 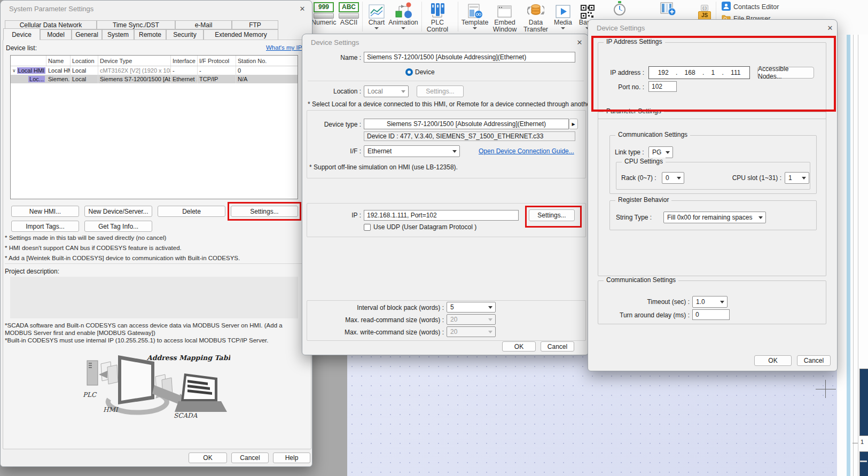 What do you see at coordinates (505, 18) in the screenshot?
I see `toolbar-item-embed-window: Embed Window` at bounding box center [505, 18].